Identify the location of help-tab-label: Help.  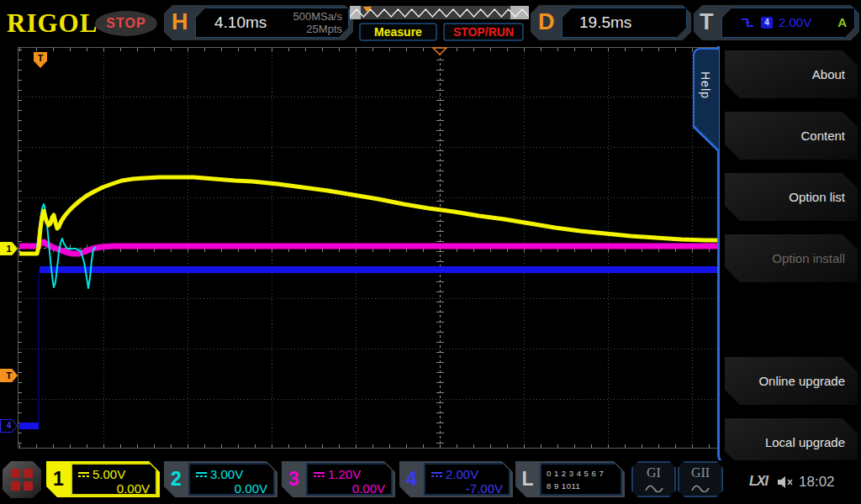
(705, 86).